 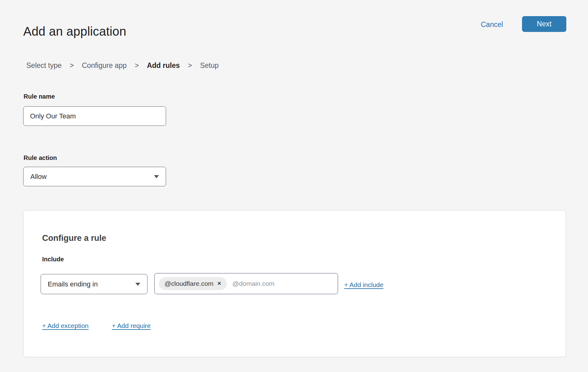 What do you see at coordinates (94, 284) in the screenshot?
I see `include-criteria-select: Emails ending in` at bounding box center [94, 284].